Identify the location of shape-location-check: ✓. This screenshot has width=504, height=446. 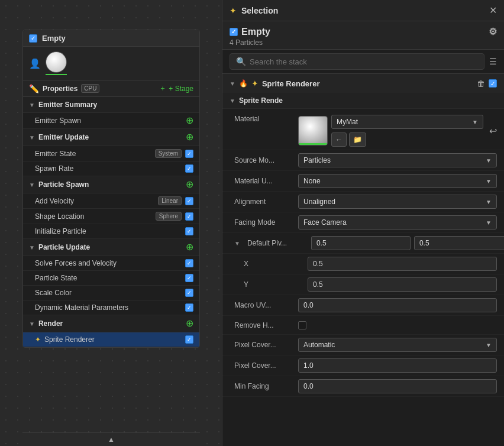
(189, 216).